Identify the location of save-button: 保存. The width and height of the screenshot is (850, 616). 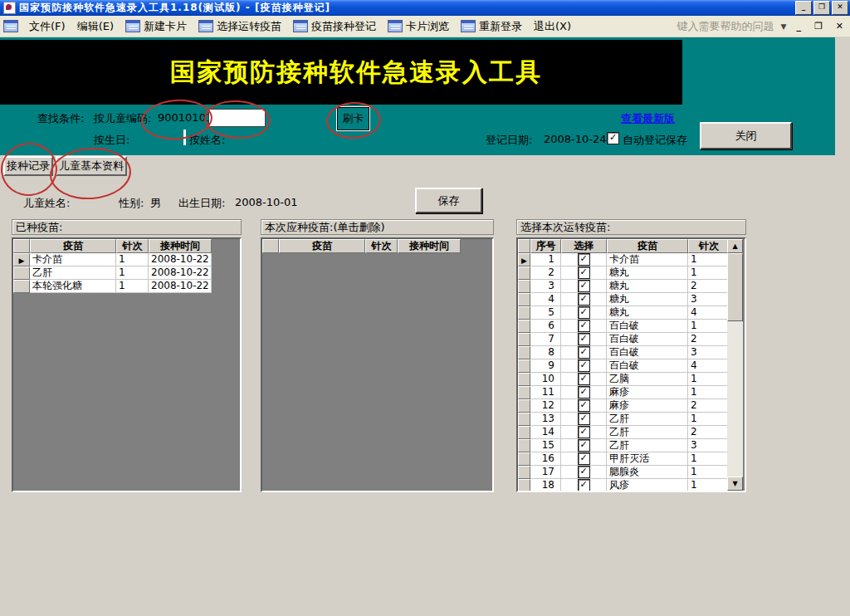
(448, 201).